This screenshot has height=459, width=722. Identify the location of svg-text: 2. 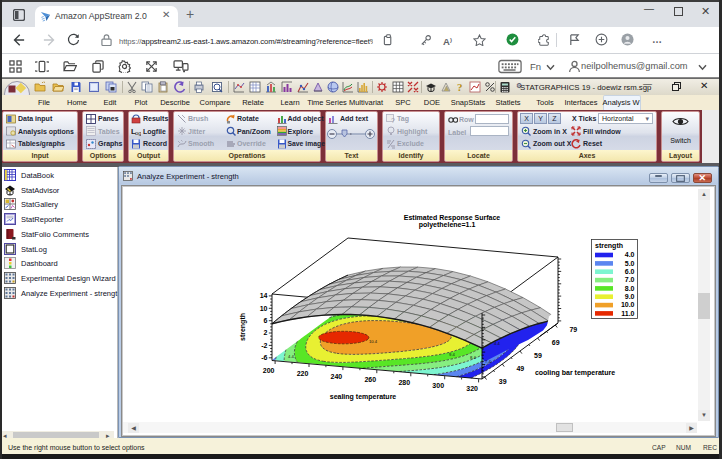
(266, 332).